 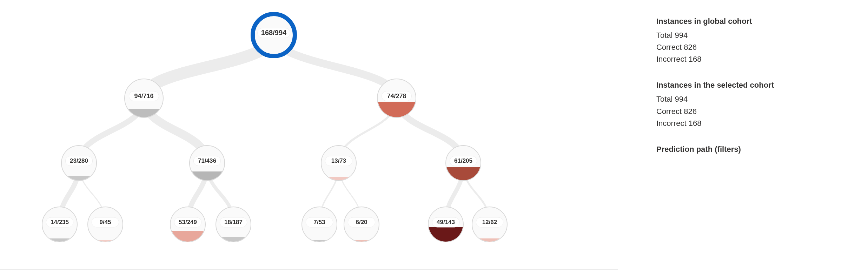 What do you see at coordinates (144, 98) in the screenshot?
I see `tree-node: 94/716` at bounding box center [144, 98].